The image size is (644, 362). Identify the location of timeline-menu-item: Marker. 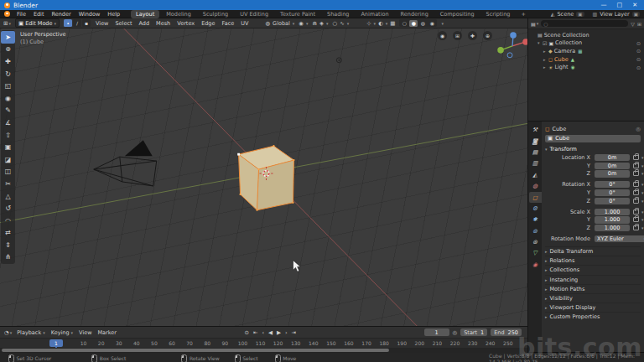
(107, 333).